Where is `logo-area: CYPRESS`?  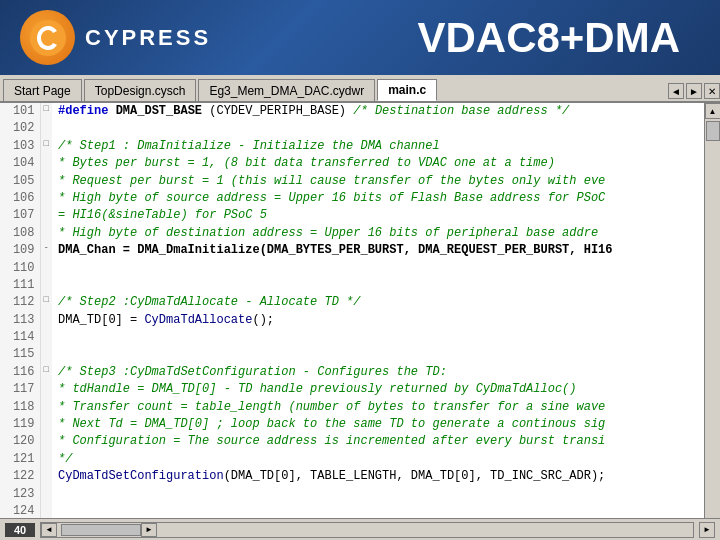 logo-area: CYPRESS is located at coordinates (116, 38).